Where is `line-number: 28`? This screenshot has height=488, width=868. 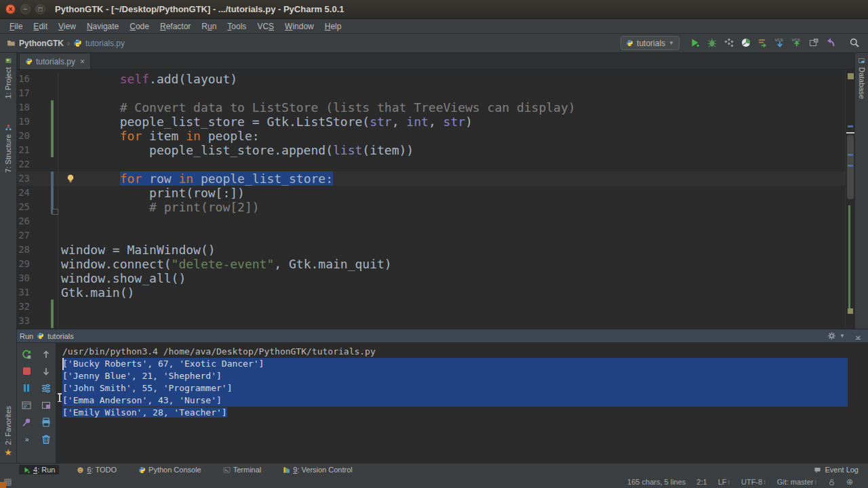
line-number: 28 is located at coordinates (38, 249).